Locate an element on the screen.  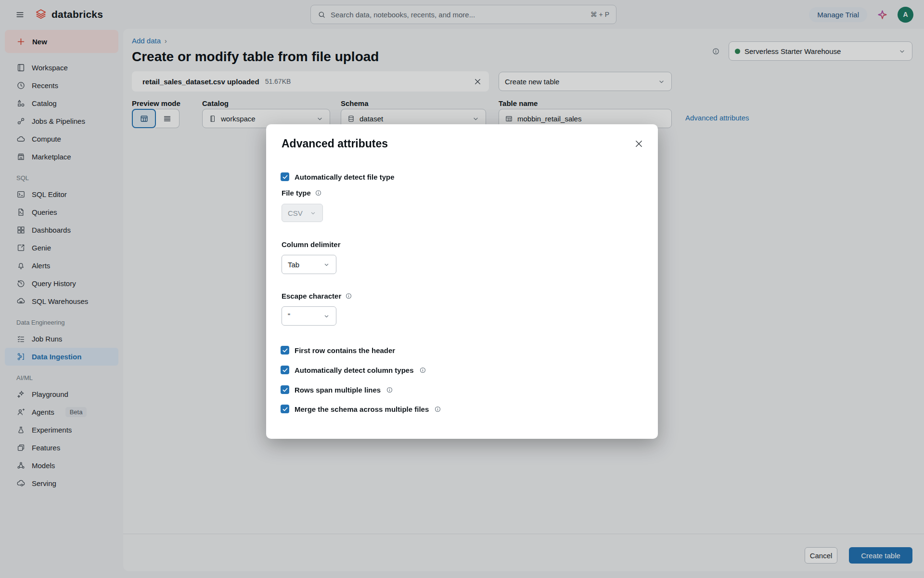
merge-schema-checkbox: Merge the schema across multiple files is located at coordinates (361, 409).